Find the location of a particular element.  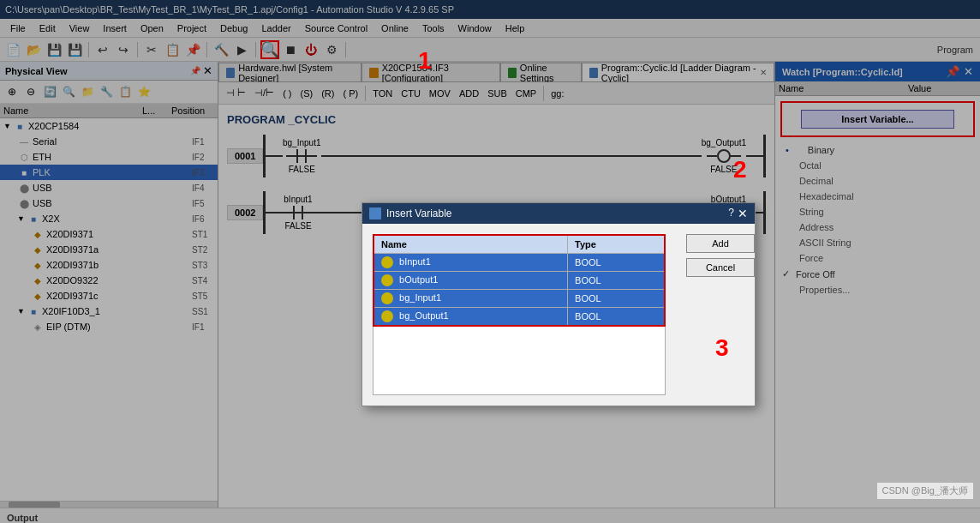

var-icon-boutput1 is located at coordinates (387, 280).